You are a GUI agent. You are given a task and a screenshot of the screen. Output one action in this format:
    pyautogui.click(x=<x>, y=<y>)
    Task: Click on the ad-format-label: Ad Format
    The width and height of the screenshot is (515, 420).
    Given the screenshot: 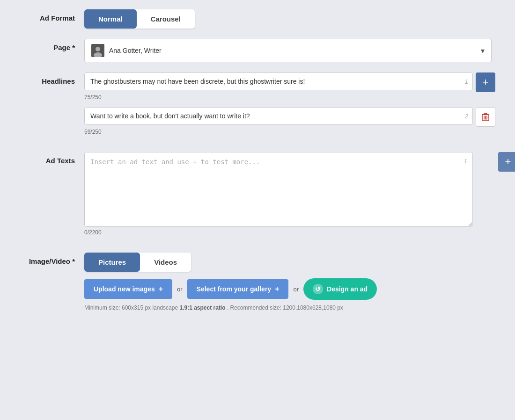 What is the action you would take?
    pyautogui.click(x=49, y=16)
    